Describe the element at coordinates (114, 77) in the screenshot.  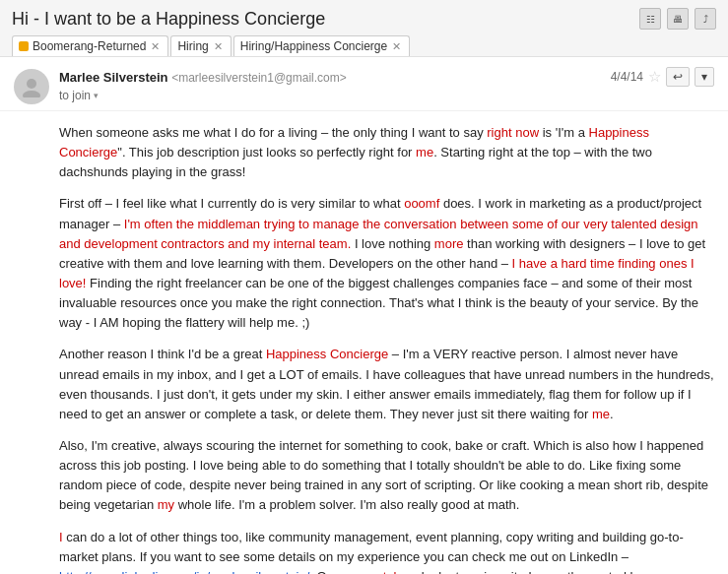
I see `sender-name: Marlee Silverstein` at that location.